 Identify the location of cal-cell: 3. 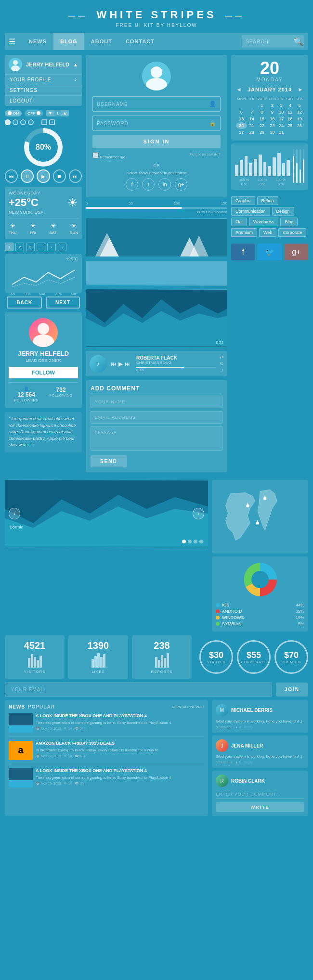
(281, 105).